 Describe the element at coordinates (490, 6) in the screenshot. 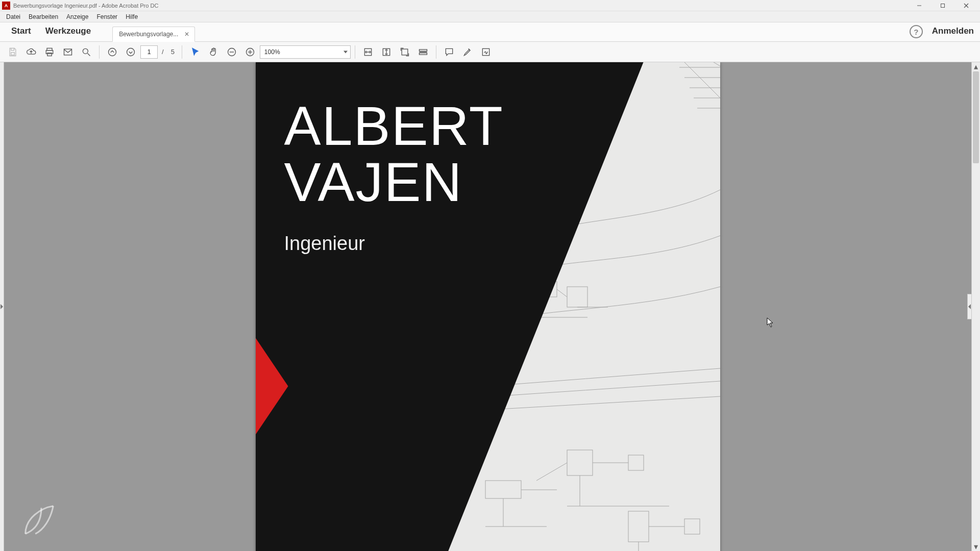

I see `title-bar: A Bewerbungsvorlage Ingenieur.pdf - Adob…` at that location.